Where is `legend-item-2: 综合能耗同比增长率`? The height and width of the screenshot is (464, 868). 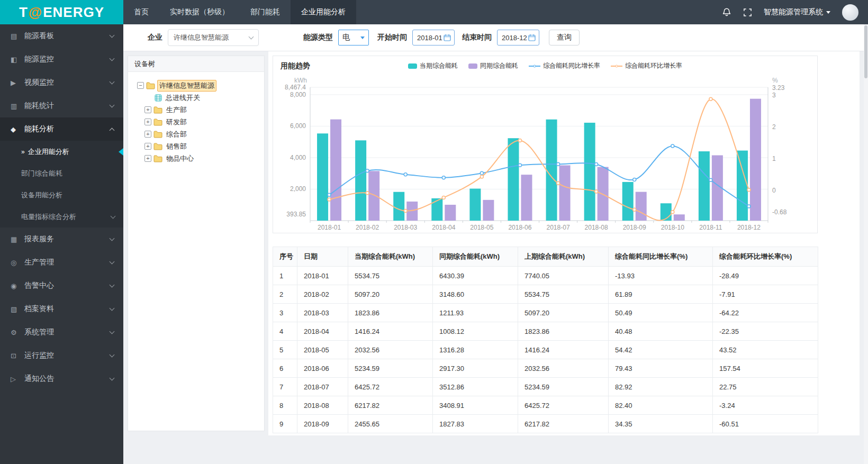 legend-item-2: 综合能耗同比增长率 is located at coordinates (564, 66).